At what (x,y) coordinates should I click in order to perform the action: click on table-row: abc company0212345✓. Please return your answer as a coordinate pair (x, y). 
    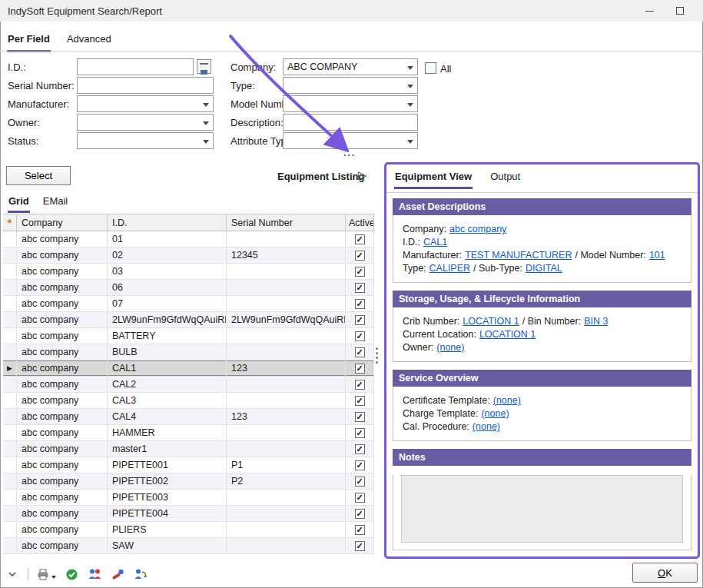
    Looking at the image, I should click on (189, 255).